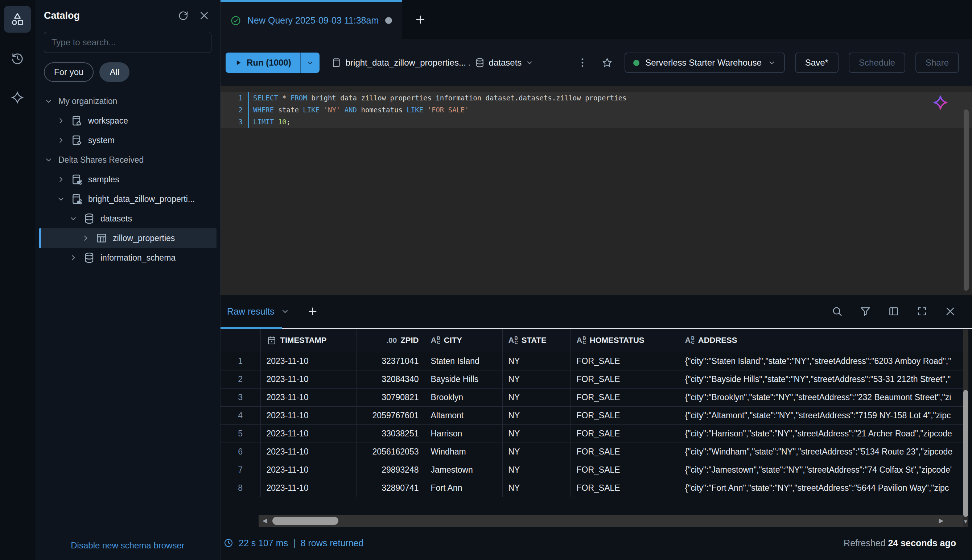 The height and width of the screenshot is (560, 972). Describe the element at coordinates (922, 312) in the screenshot. I see `fullscreen-button` at that location.